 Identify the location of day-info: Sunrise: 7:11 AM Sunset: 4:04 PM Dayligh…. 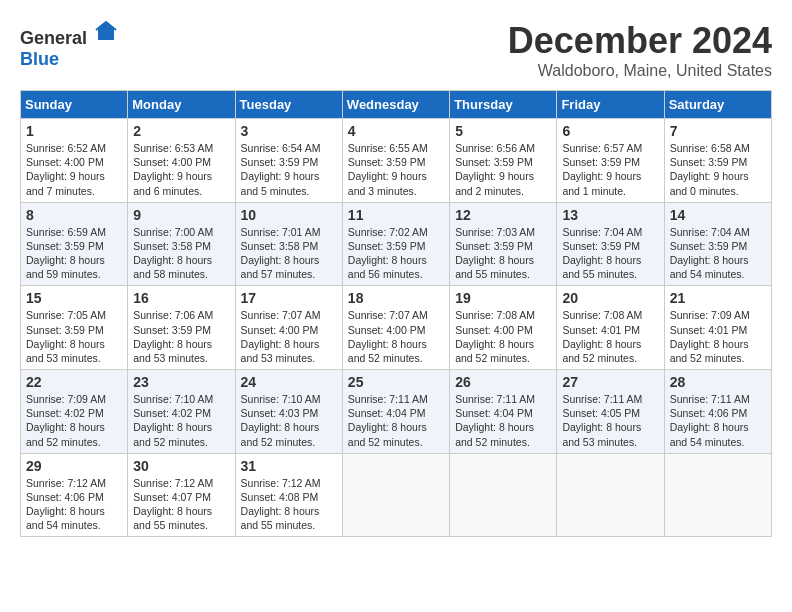
(396, 420).